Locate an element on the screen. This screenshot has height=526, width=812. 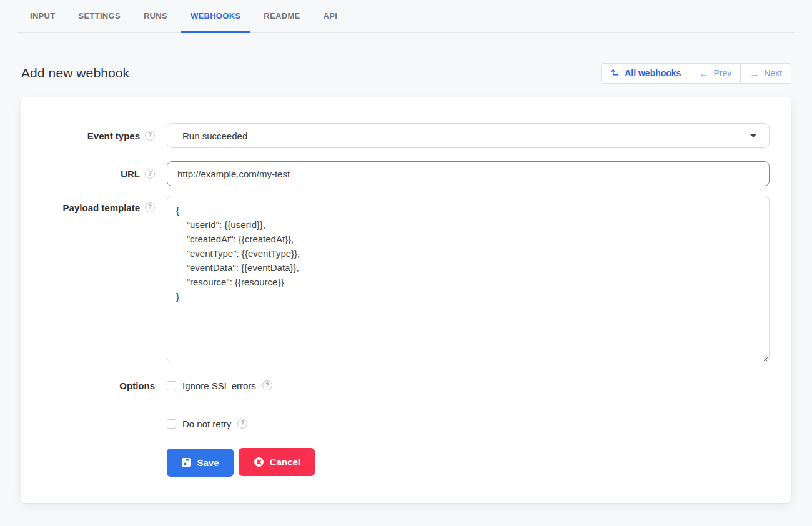
do-not-retry-label: Do not retry is located at coordinates (207, 424).